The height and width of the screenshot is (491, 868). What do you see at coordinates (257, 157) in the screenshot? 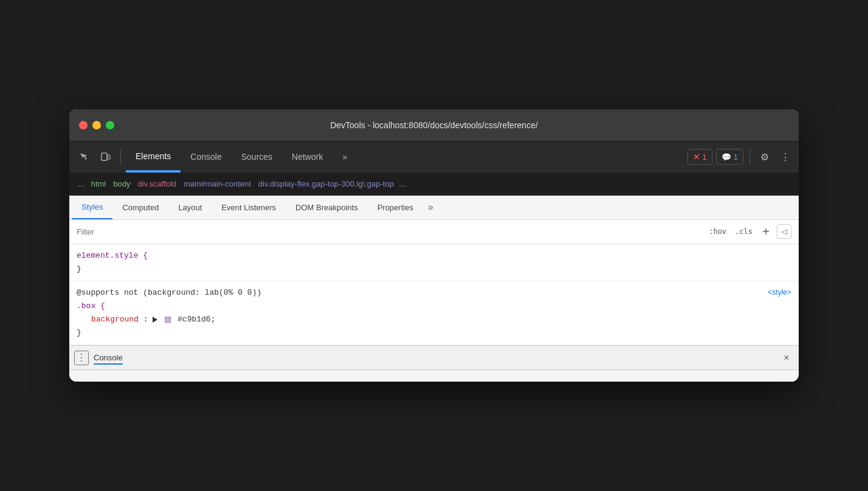
I see `tab-sources: Sources` at bounding box center [257, 157].